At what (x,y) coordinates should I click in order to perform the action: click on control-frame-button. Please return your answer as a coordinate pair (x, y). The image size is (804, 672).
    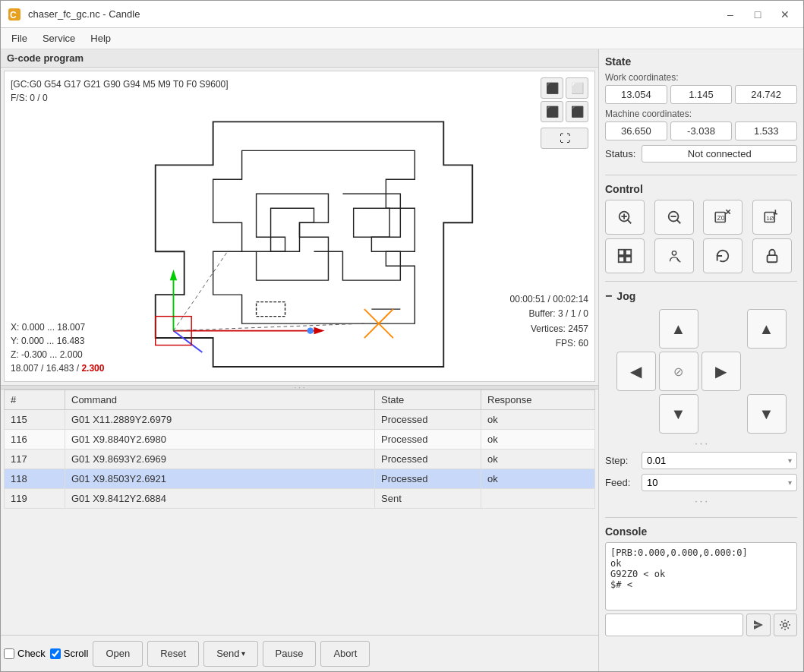
    Looking at the image, I should click on (625, 256).